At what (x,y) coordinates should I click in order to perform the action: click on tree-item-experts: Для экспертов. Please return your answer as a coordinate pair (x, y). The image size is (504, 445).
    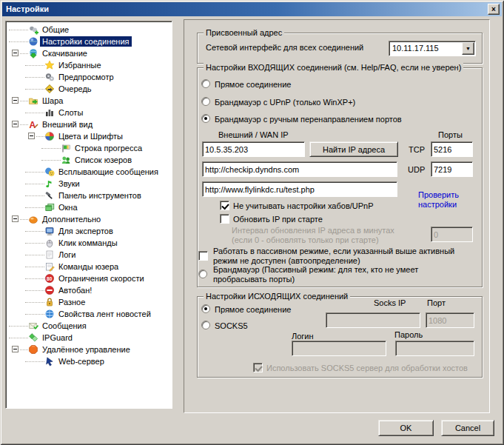
    Looking at the image, I should click on (89, 231).